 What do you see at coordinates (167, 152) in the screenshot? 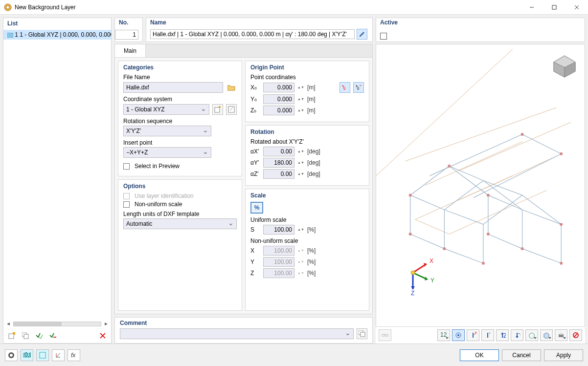
I see `insert-point-select` at bounding box center [167, 152].